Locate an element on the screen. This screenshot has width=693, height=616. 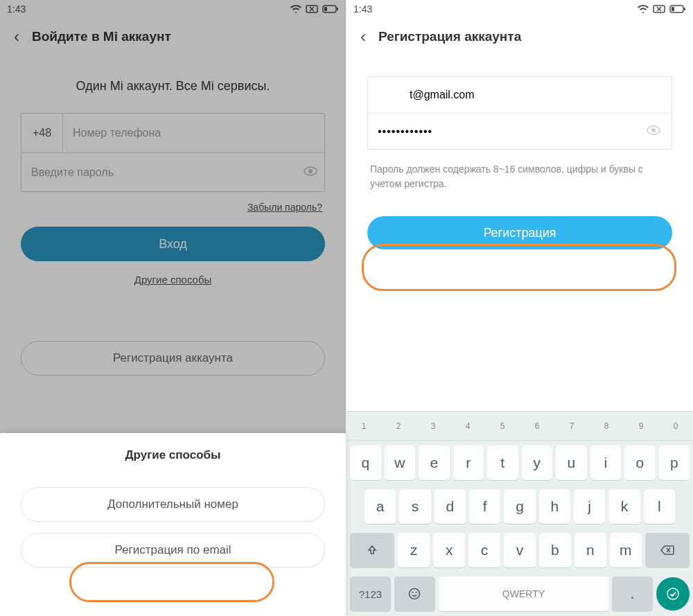
field-group is located at coordinates (520, 113).